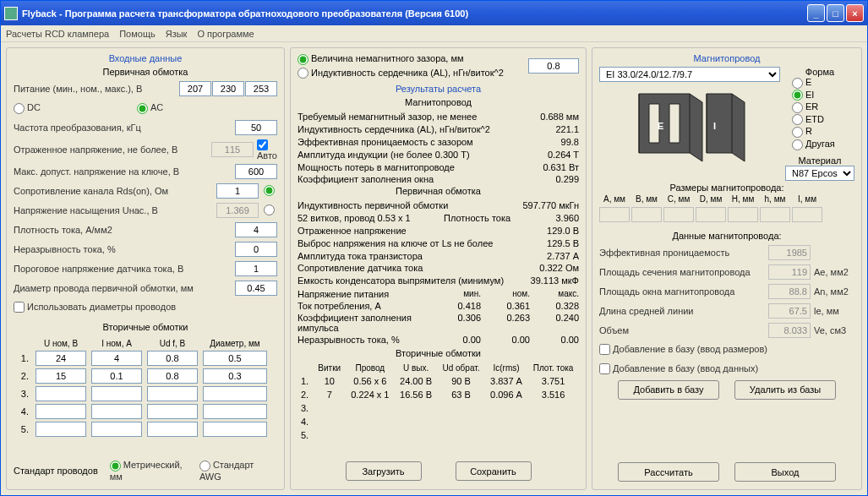  What do you see at coordinates (117, 429) in the screenshot?
I see `sec5-i` at bounding box center [117, 429].